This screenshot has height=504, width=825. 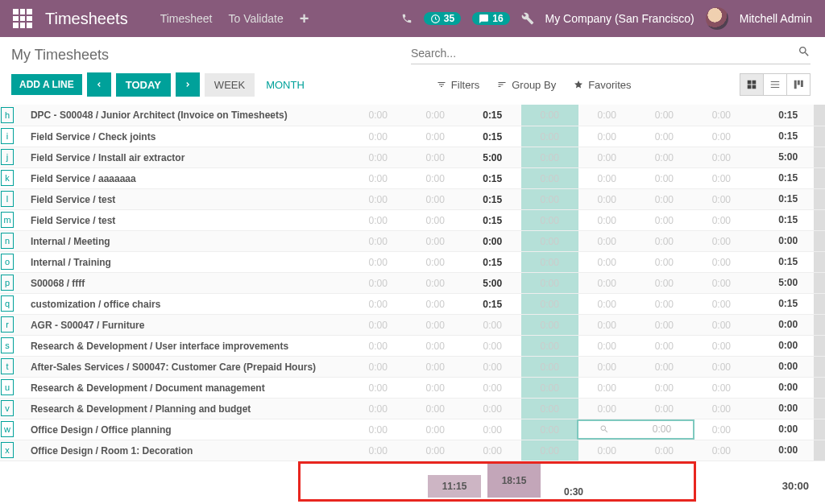 What do you see at coordinates (143, 85) in the screenshot?
I see `today-button: TODAY` at bounding box center [143, 85].